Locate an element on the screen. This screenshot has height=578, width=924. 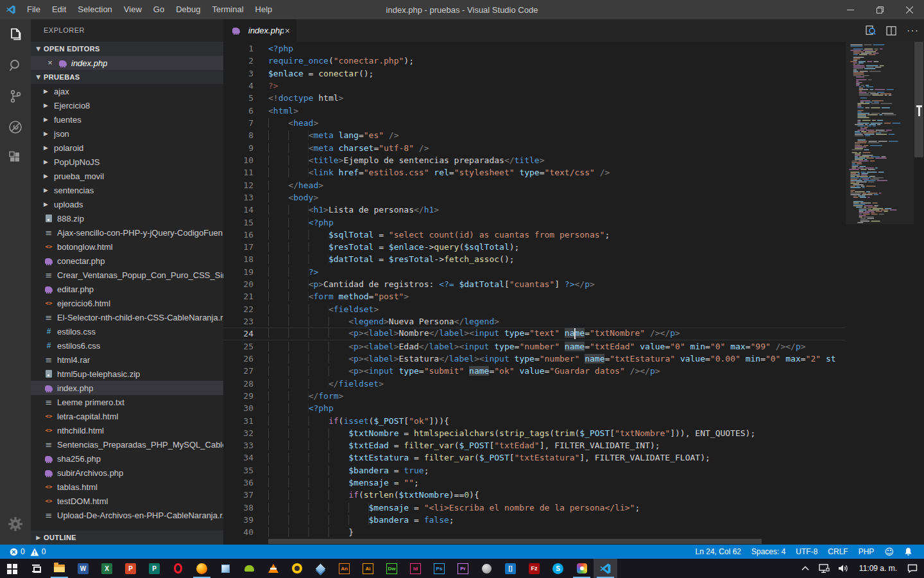
line-number: 35 is located at coordinates (239, 470).